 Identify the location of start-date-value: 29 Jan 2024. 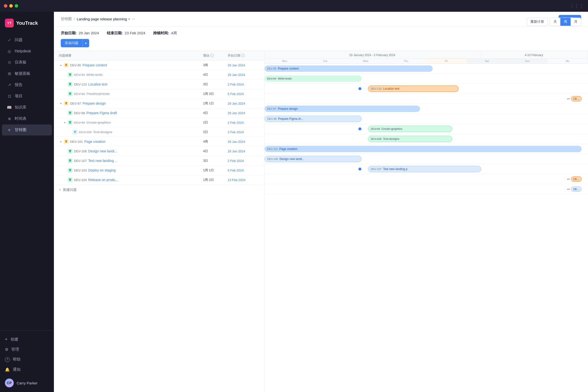
(89, 33).